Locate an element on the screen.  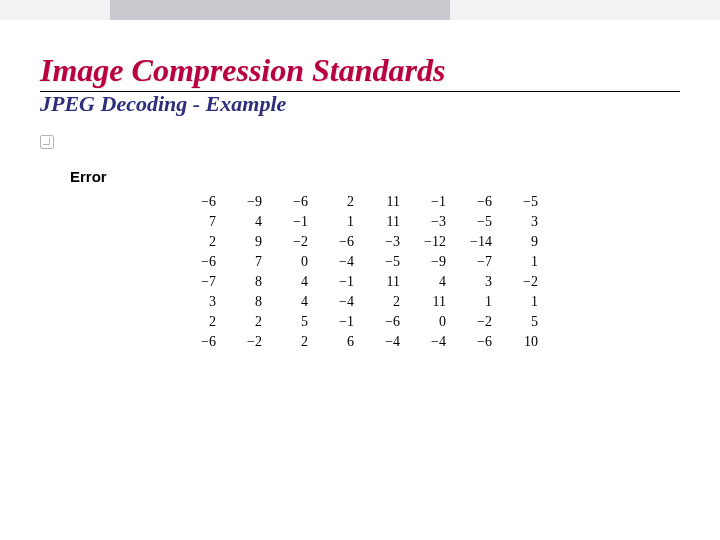
title-block: Image Compression Standards JPEG Decodin… is located at coordinates (360, 84).